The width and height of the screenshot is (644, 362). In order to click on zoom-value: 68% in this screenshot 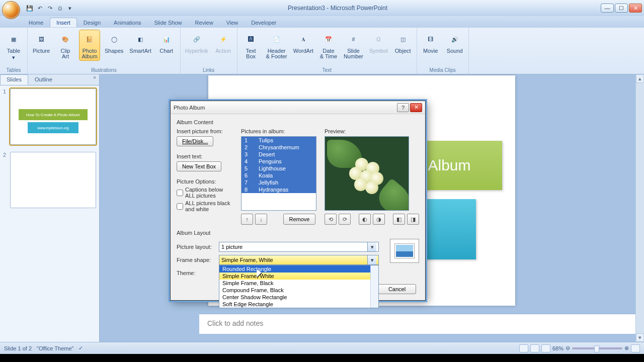, I will do `click(558, 348)`.